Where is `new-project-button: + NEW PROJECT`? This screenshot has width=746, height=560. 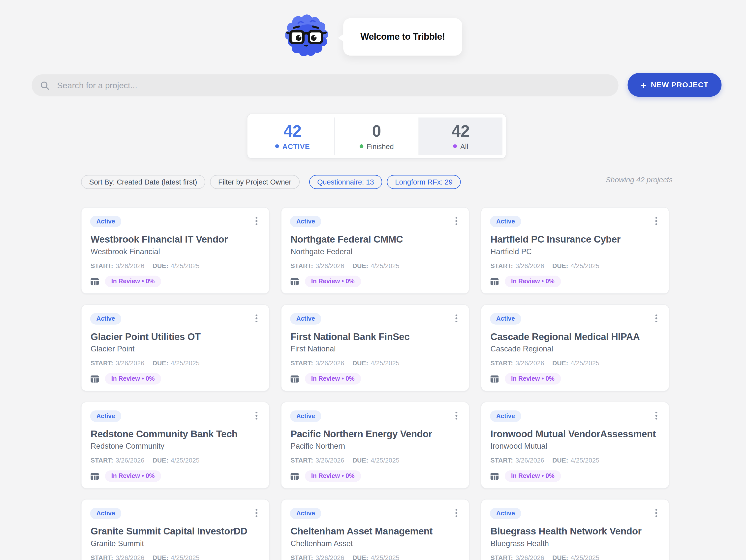 new-project-button: + NEW PROJECT is located at coordinates (675, 85).